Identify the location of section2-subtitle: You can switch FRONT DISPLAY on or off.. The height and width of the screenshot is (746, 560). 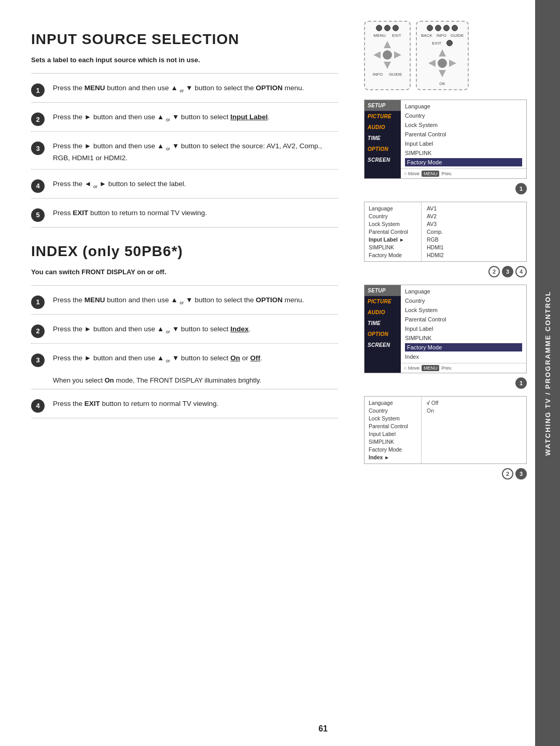
(185, 272).